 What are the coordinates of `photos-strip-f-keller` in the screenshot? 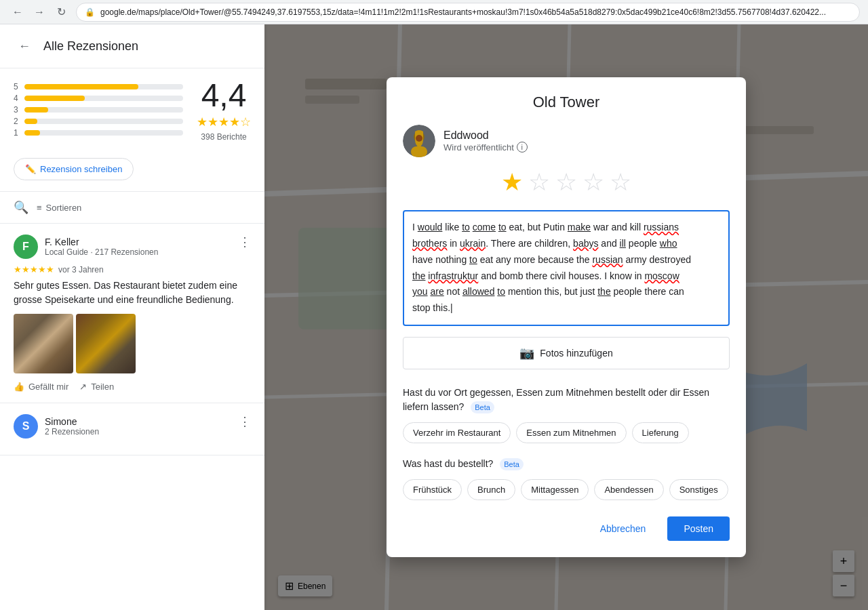 It's located at (132, 344).